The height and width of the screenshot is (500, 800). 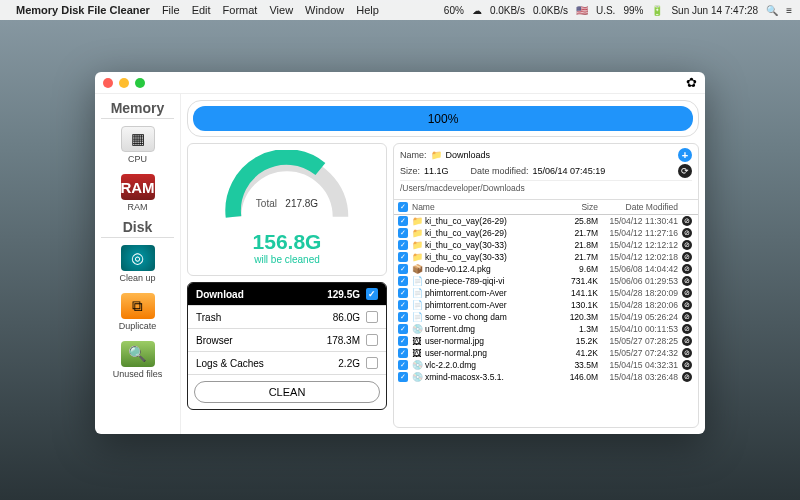 What do you see at coordinates (138, 145) in the screenshot?
I see `sidebar-item-cpu: ▦ CPU` at bounding box center [138, 145].